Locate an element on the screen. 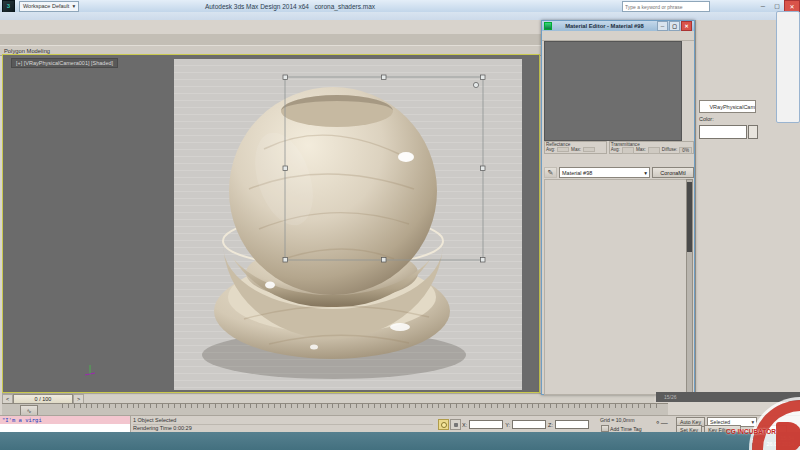  z-coordinate-field is located at coordinates (572, 424).